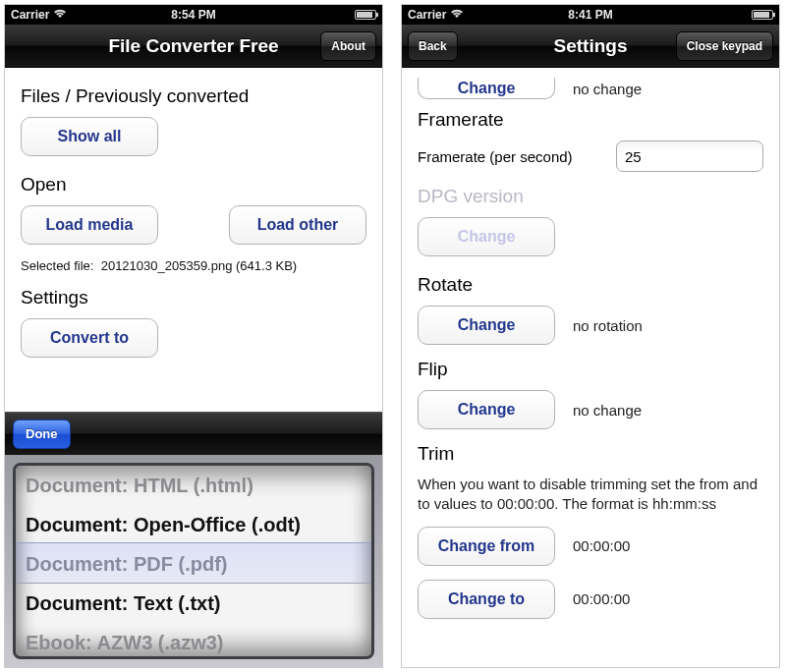  Describe the element at coordinates (590, 369) in the screenshot. I see `flip-section-label: Flip` at that location.